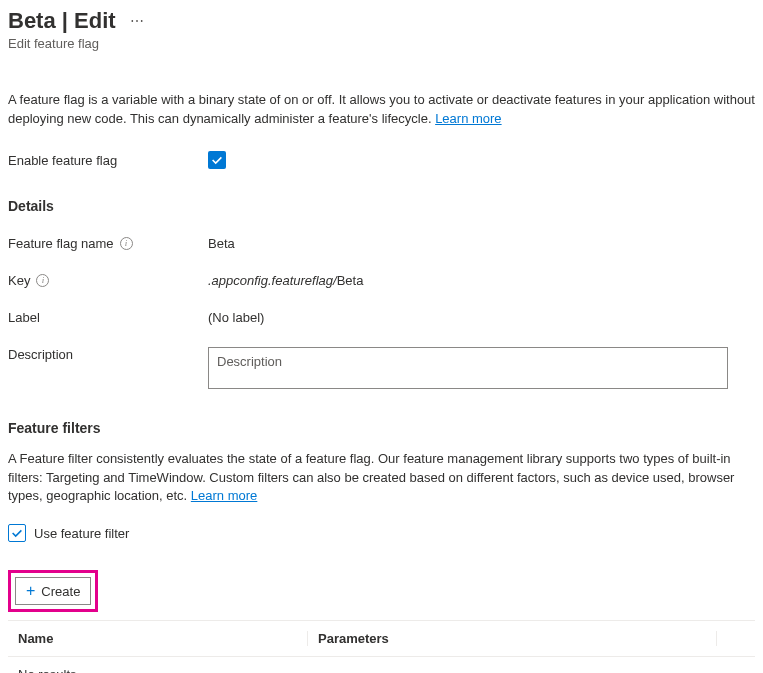 This screenshot has width=763, height=673. What do you see at coordinates (138, 21) in the screenshot?
I see `more-icon: ⋯` at bounding box center [138, 21].